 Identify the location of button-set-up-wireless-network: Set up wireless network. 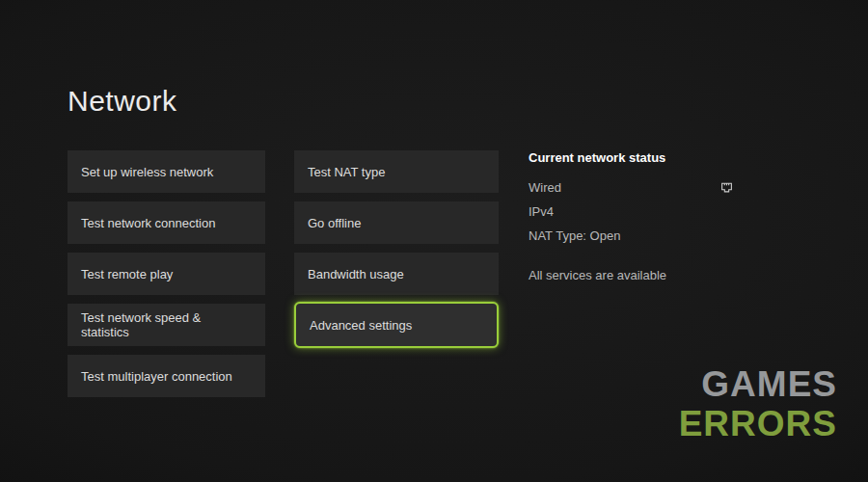
(166, 172).